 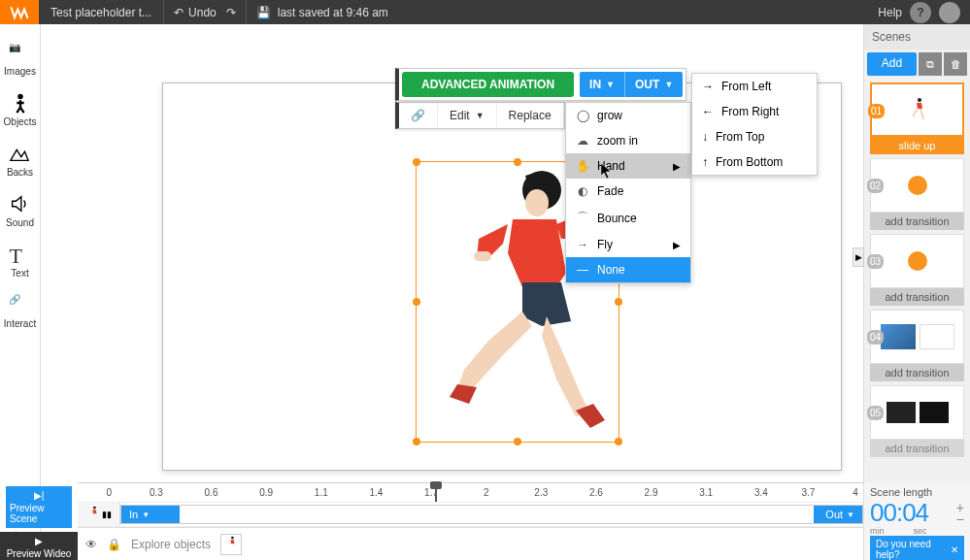 What do you see at coordinates (39, 542) in the screenshot?
I see `play-icon: ▶` at bounding box center [39, 542].